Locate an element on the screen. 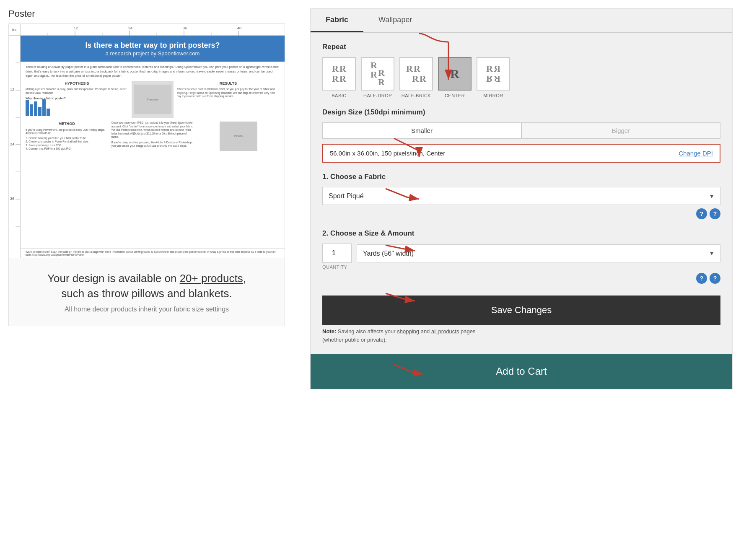  repeat-option-half-drop: R R R R HALF-DROP is located at coordinates (378, 78).